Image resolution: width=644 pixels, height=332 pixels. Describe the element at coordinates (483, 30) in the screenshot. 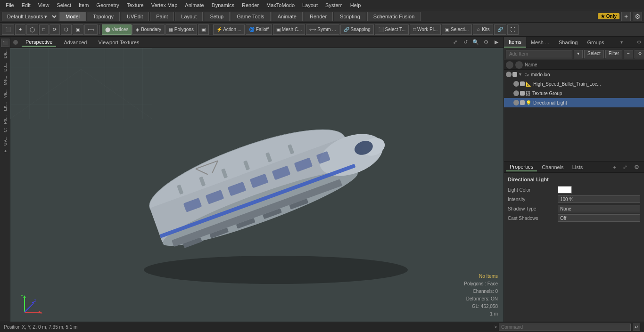

I see `kits-btn: ☆ Kits` at that location.